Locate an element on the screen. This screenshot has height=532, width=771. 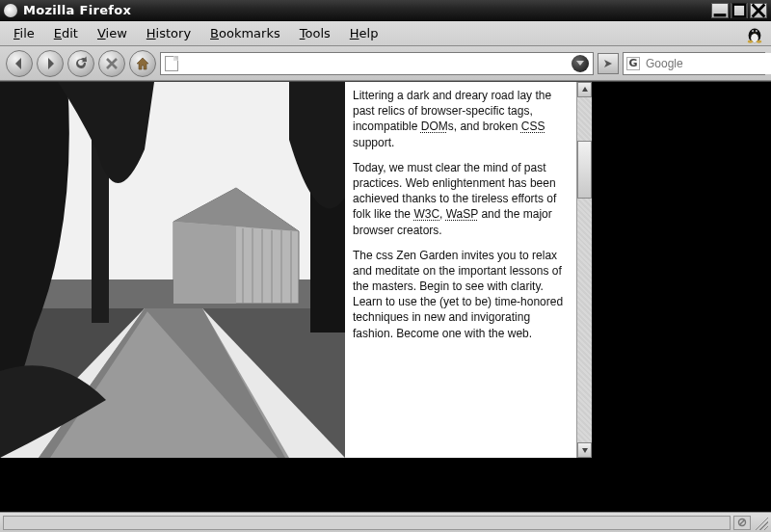
scroll-track is located at coordinates (584, 270).